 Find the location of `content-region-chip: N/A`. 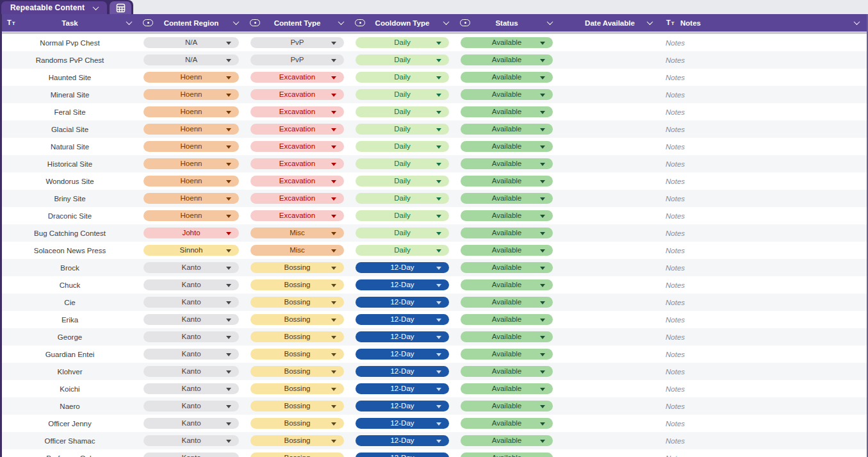

content-region-chip: N/A is located at coordinates (191, 60).